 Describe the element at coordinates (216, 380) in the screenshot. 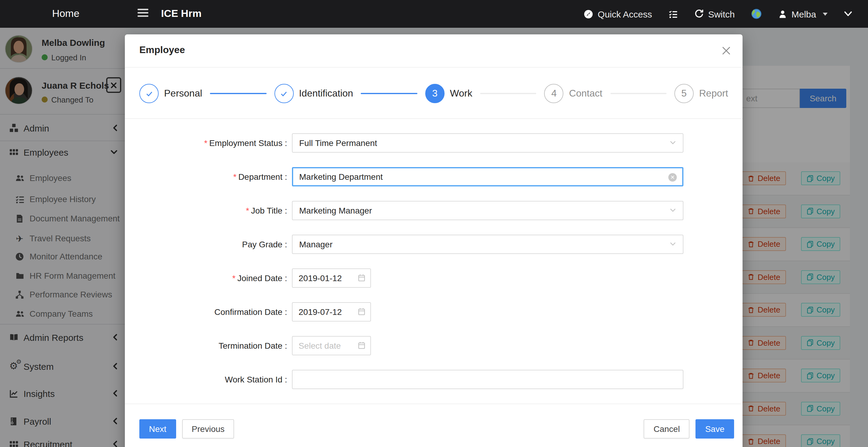

I see `field-label: Work Station Id` at that location.